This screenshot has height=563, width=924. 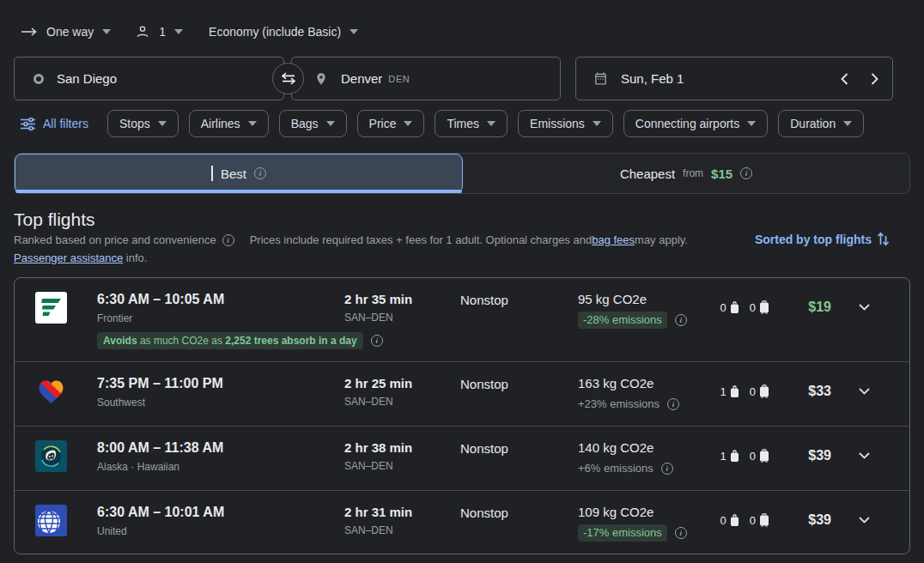 I want to click on filters-bar: All filters Stops Airlines Bags Price Ti…, so click(x=442, y=124).